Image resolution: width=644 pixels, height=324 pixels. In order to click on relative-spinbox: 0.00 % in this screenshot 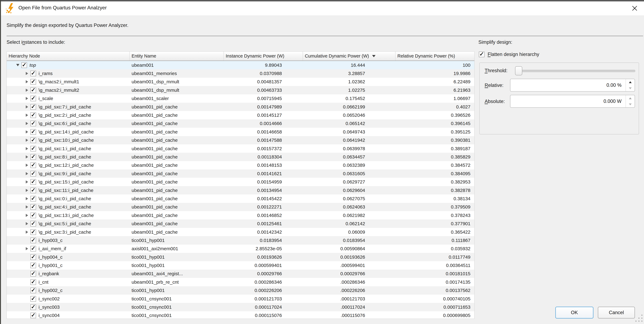, I will do `click(572, 85)`.